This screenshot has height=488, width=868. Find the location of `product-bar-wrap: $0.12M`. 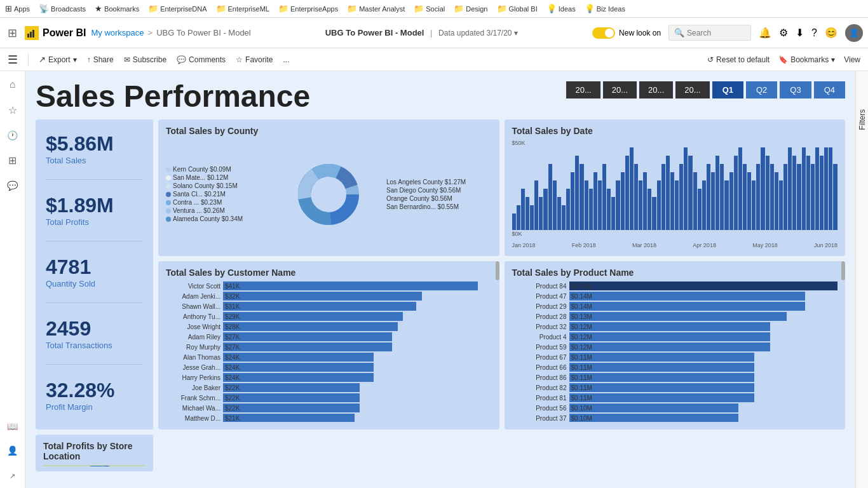

product-bar-wrap: $0.12M is located at coordinates (704, 327).